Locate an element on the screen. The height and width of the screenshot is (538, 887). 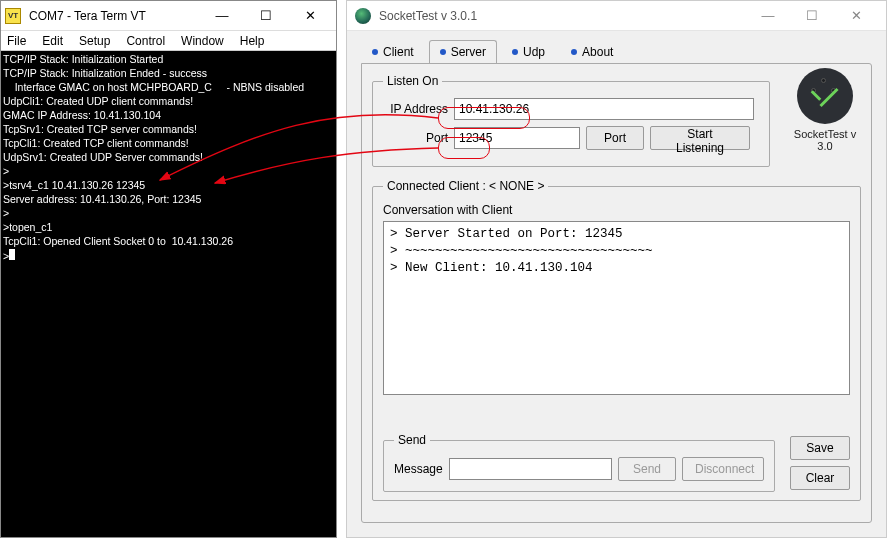
save-button: Save is located at coordinates (820, 448).